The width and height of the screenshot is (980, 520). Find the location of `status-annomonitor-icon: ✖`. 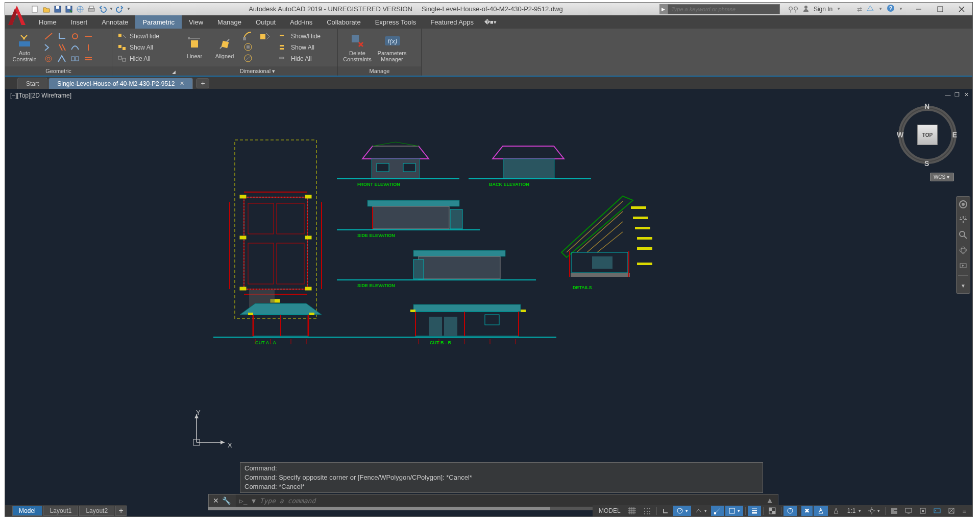

status-annomonitor-icon: ✖ is located at coordinates (807, 511).